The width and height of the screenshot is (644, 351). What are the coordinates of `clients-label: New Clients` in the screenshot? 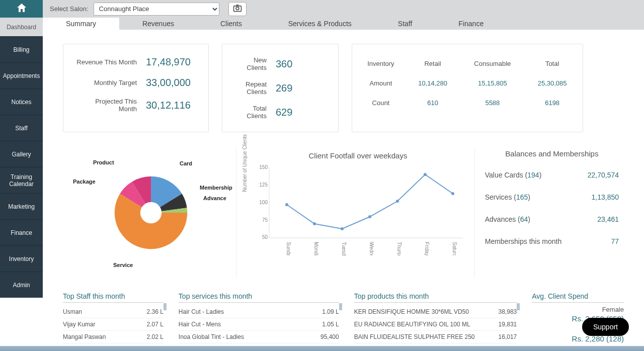 It's located at (255, 64).